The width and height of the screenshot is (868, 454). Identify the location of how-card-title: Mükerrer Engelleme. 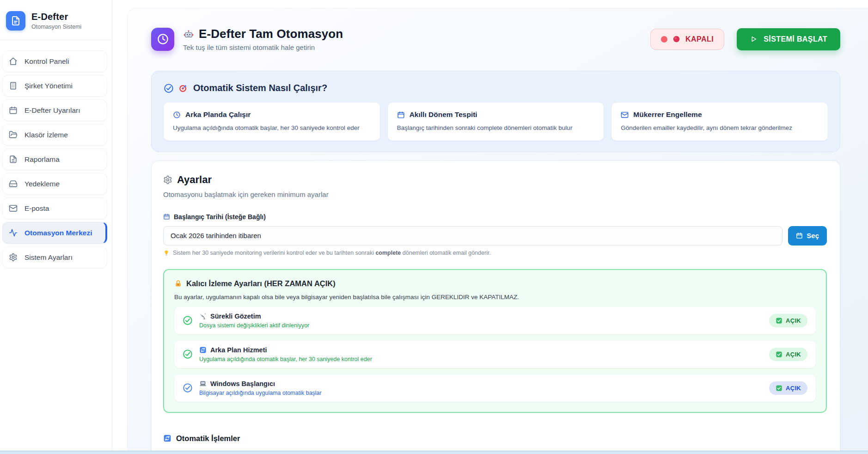
(667, 115).